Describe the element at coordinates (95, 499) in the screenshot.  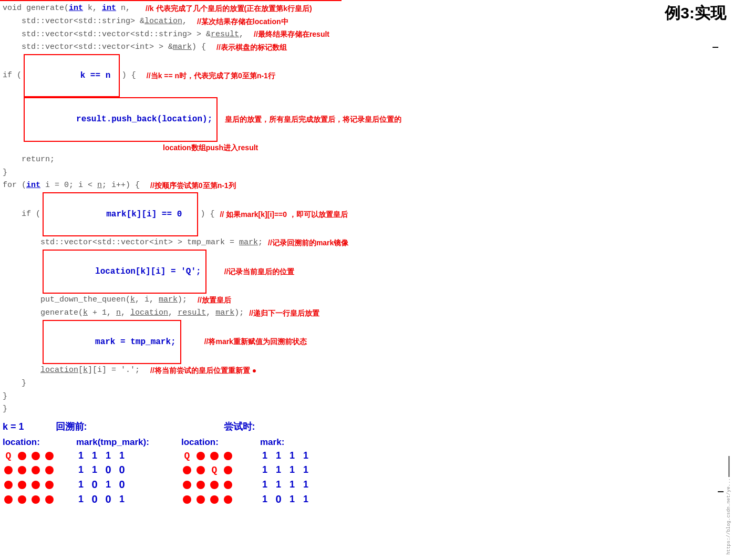
I see `m1-r3-c1: 0` at that location.